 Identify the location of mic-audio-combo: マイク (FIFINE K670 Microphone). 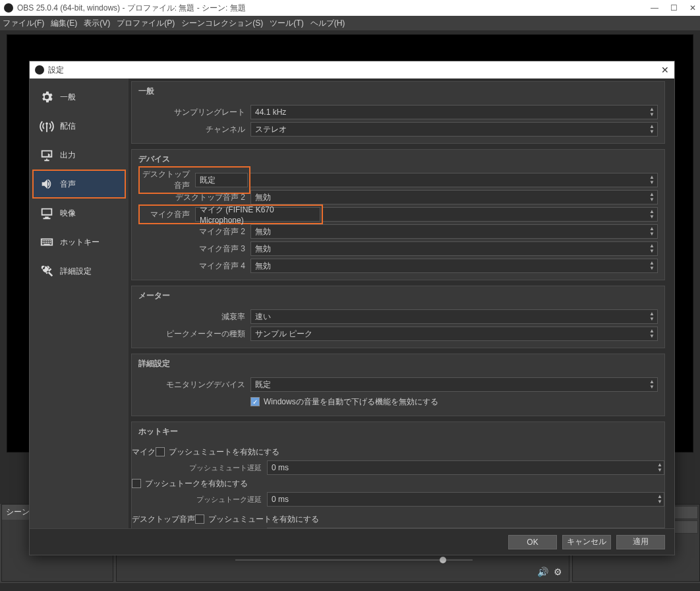
(258, 214).